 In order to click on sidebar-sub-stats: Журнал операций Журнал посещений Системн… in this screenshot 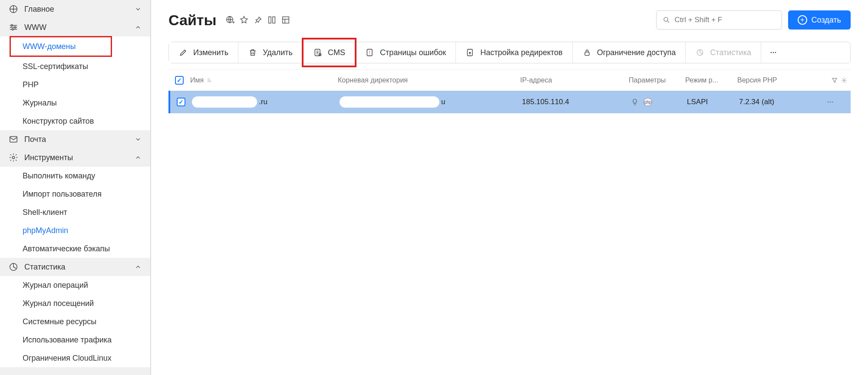, I will do `click(75, 322)`.